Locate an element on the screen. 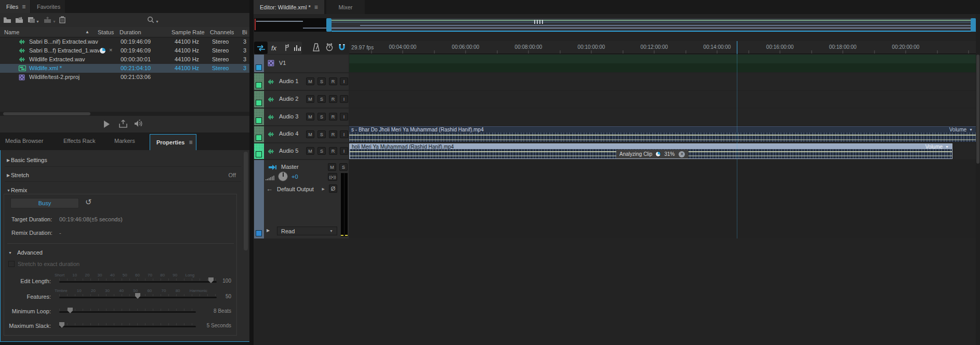  col-sample-rate: Sample Rate is located at coordinates (188, 32).